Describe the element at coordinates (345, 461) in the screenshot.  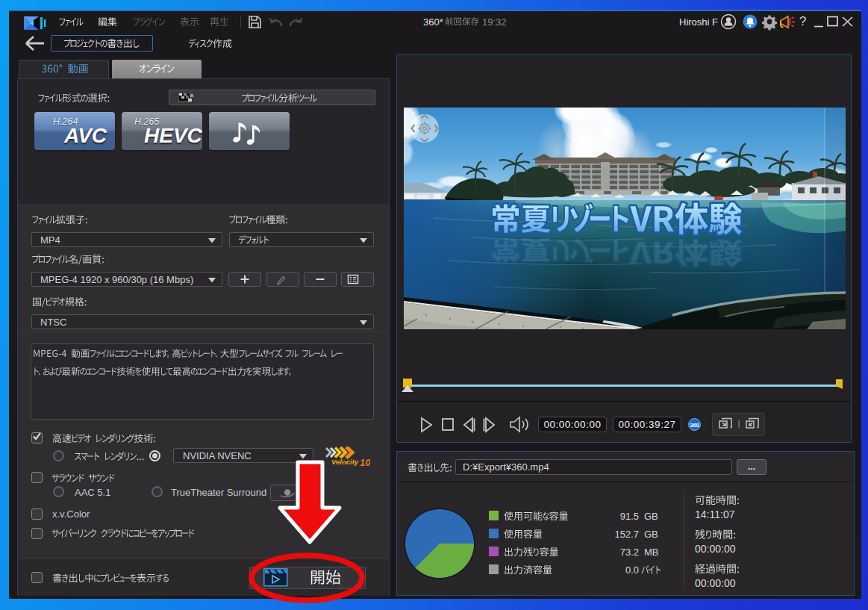
I see `svg-text: Velocity` at that location.